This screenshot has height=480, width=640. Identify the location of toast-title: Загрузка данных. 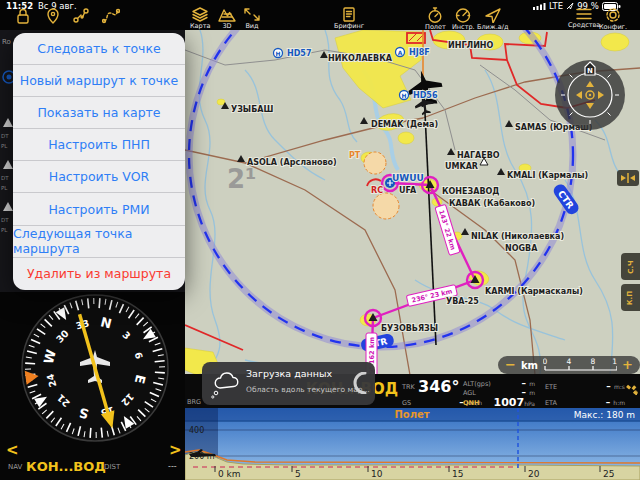
(289, 374).